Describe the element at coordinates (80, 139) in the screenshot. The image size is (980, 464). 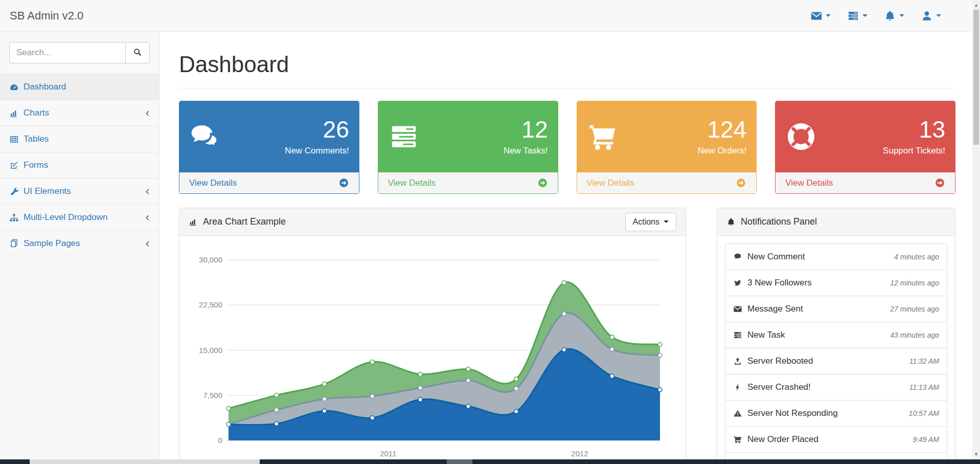
I see `sidebar-item-tables: Tables` at that location.